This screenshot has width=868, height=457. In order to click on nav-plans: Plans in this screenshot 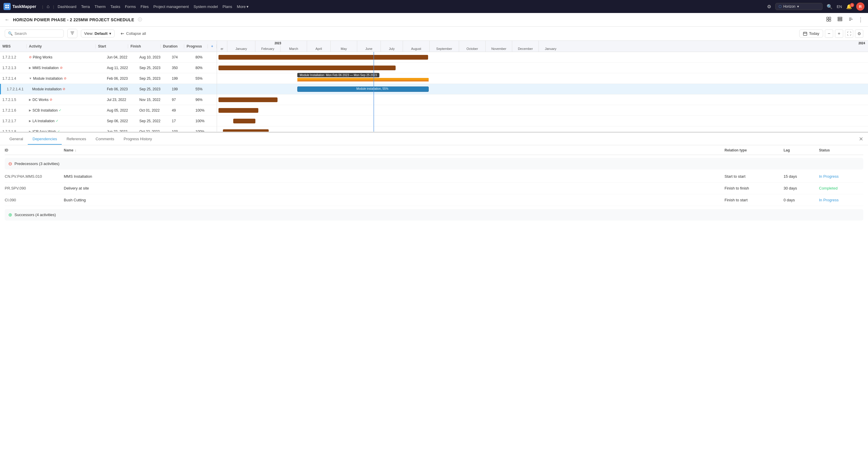, I will do `click(228, 7)`.